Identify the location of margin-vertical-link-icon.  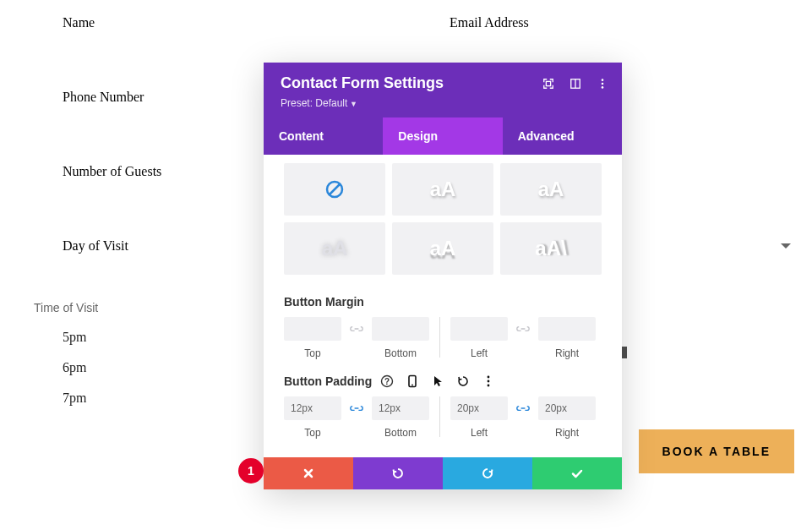
(357, 329).